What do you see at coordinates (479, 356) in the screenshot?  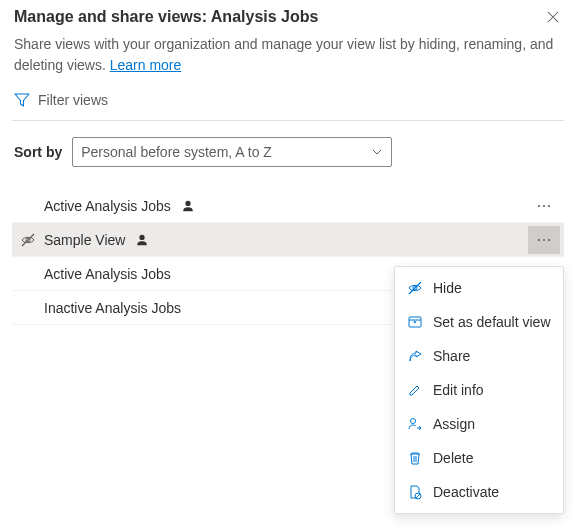 I see `menu-item-share: Share` at bounding box center [479, 356].